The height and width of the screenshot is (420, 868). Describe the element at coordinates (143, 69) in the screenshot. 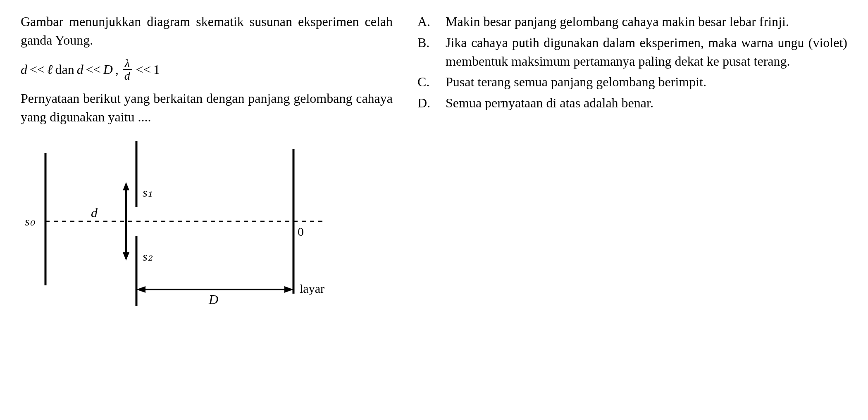

I see `ll-symbol-3: <<` at that location.